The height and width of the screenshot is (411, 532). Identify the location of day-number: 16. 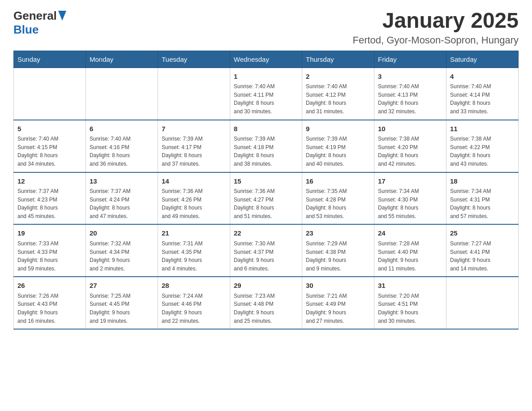
(338, 182).